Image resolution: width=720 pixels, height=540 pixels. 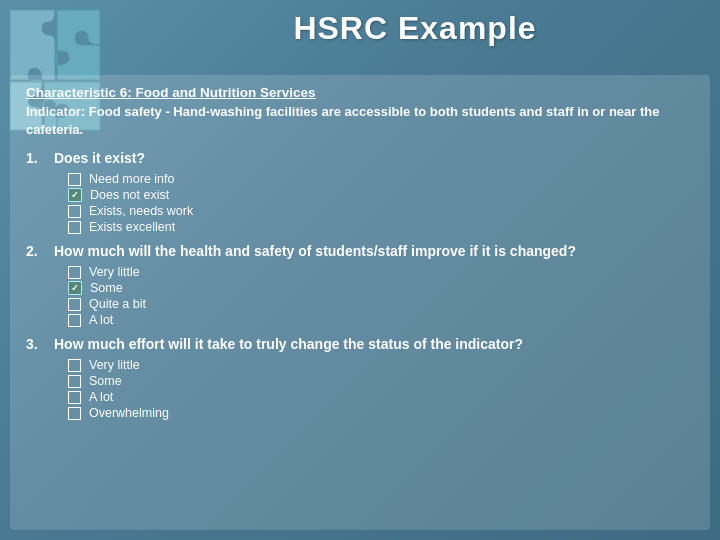 What do you see at coordinates (101, 397) in the screenshot?
I see `option-label-3-3: A lot` at bounding box center [101, 397].